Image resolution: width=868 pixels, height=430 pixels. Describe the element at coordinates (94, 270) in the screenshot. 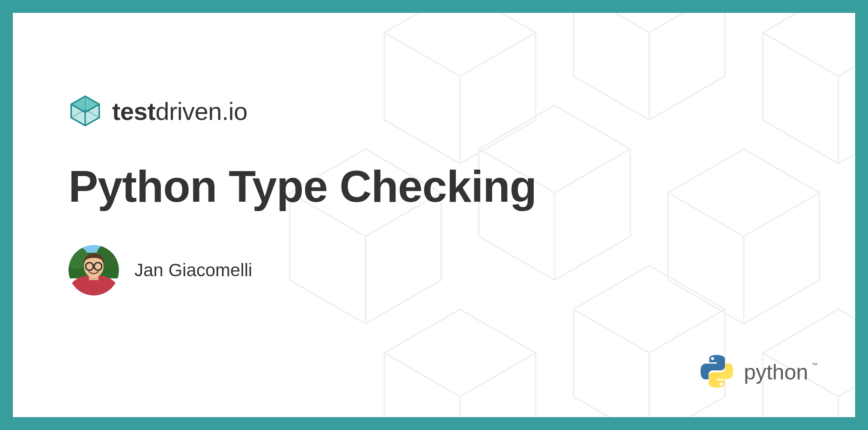

I see `author-avatar` at that location.